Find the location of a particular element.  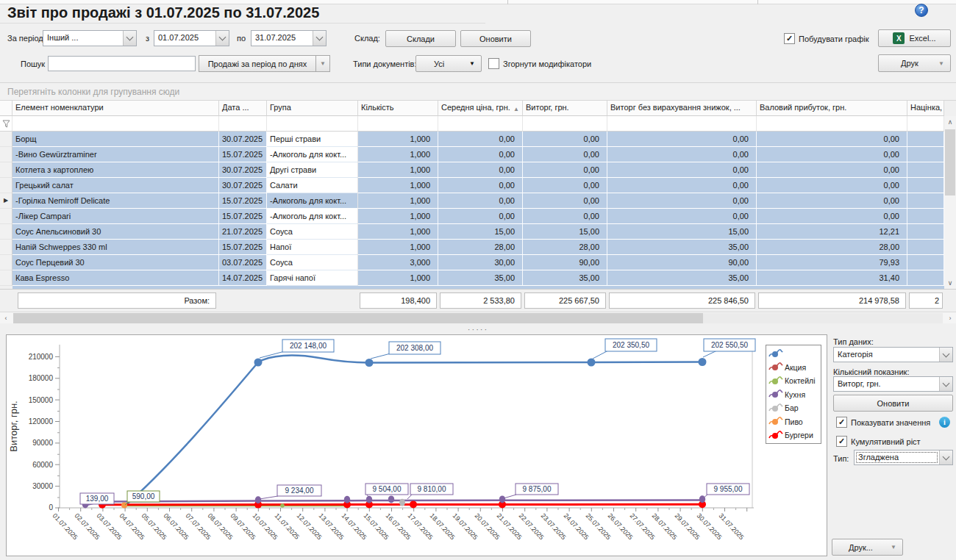

line-type-label: Тип: is located at coordinates (841, 459).